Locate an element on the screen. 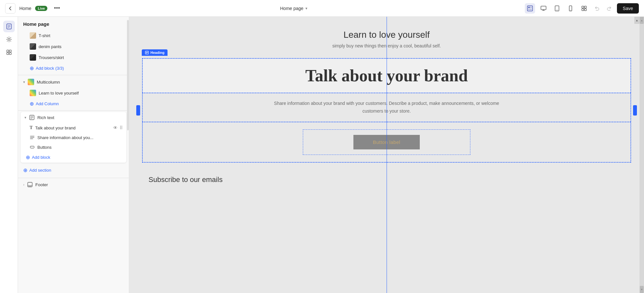  multicolumn-thumb is located at coordinates (31, 82).